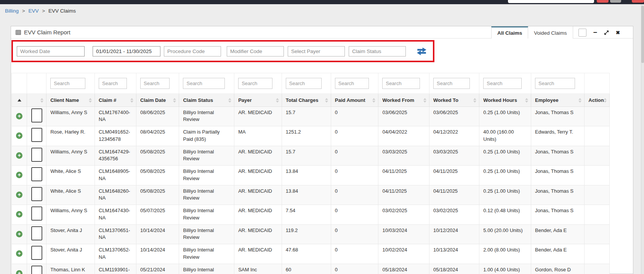 Image resolution: width=644 pixels, height=274 pixels. I want to click on topbar-gray-button, so click(616, 2).